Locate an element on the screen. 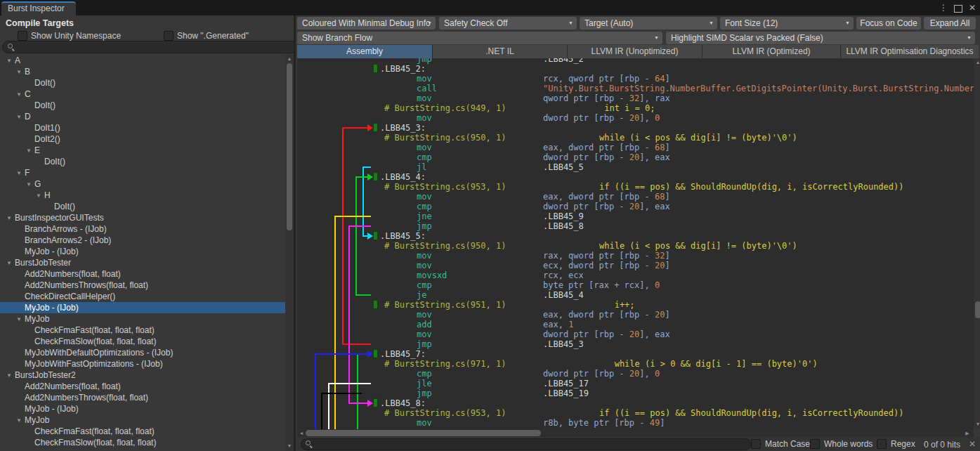  find-input is located at coordinates (525, 444).